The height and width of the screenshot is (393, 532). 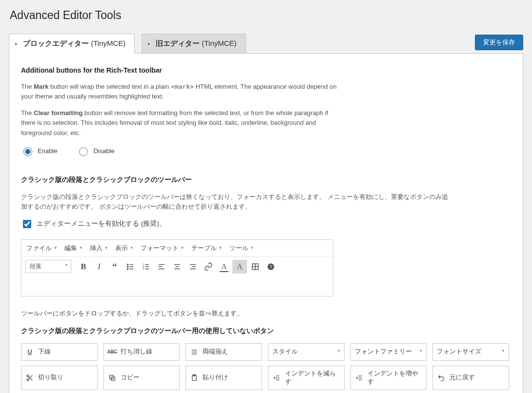 What do you see at coordinates (142, 378) in the screenshot?
I see `unused-copy: コピー` at bounding box center [142, 378].